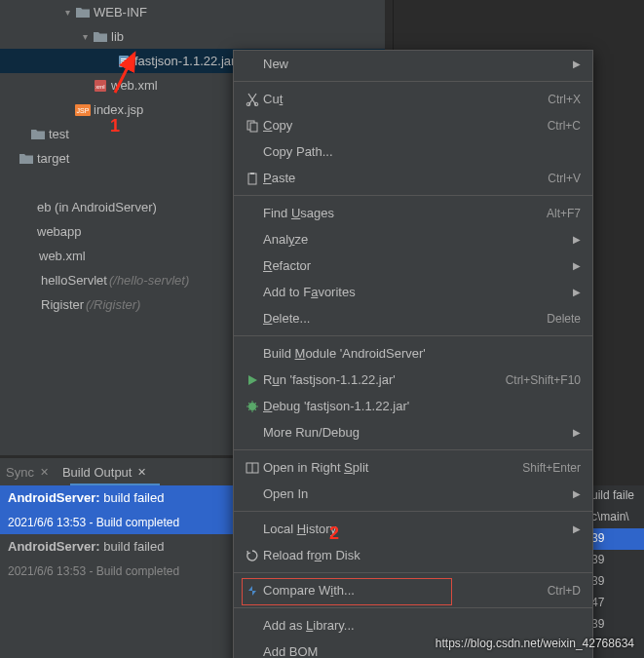  What do you see at coordinates (418, 493) in the screenshot?
I see `menu-item-label: Open In` at bounding box center [418, 493].